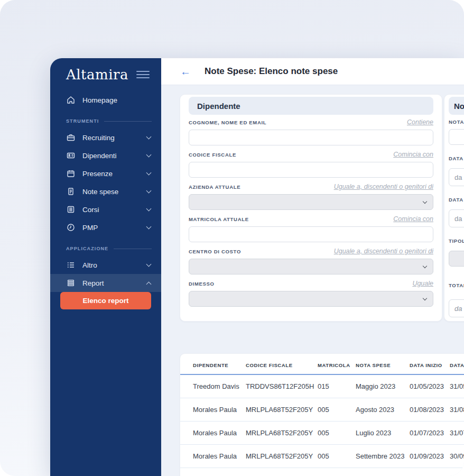 The image size is (464, 476). I want to click on sidebar-item-label: Note spese, so click(100, 191).